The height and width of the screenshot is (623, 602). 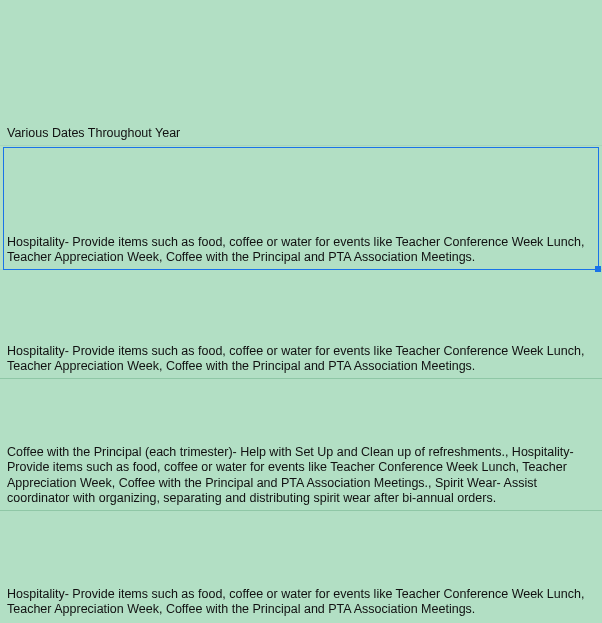 I want to click on cell-text: Various Dates Throughout Year, so click(x=301, y=134).